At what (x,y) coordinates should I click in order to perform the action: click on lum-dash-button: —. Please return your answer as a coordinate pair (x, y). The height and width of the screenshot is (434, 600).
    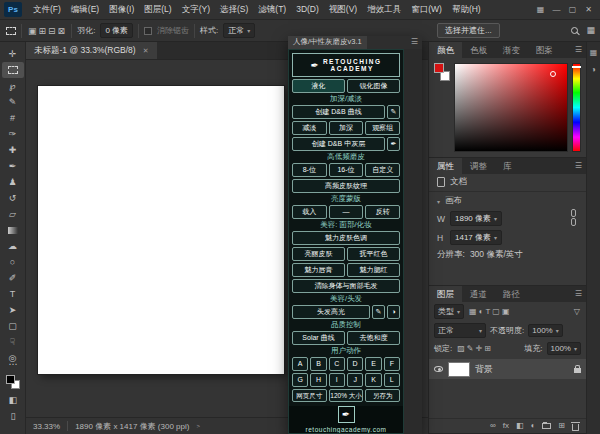
    Looking at the image, I should click on (346, 212).